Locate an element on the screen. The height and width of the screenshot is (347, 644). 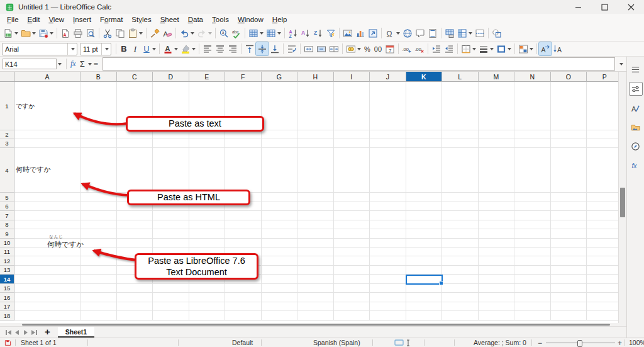
cell-a5 is located at coordinates (48, 198).